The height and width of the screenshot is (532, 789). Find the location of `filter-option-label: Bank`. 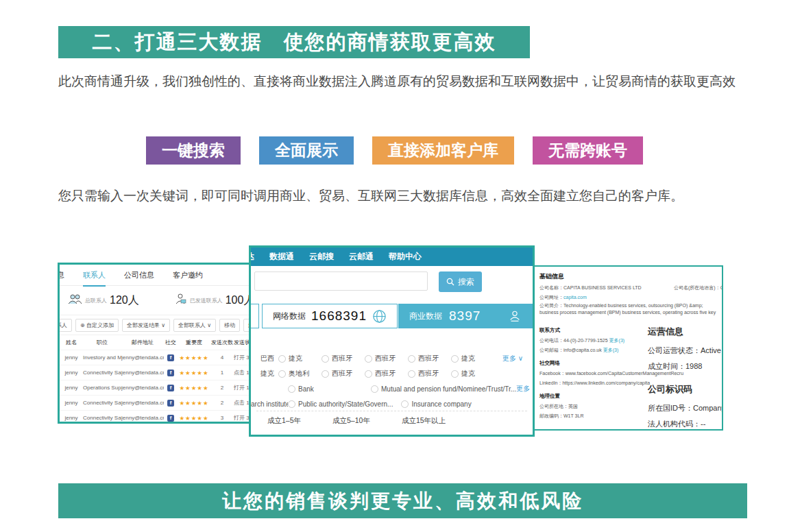

filter-option-label: Bank is located at coordinates (306, 389).